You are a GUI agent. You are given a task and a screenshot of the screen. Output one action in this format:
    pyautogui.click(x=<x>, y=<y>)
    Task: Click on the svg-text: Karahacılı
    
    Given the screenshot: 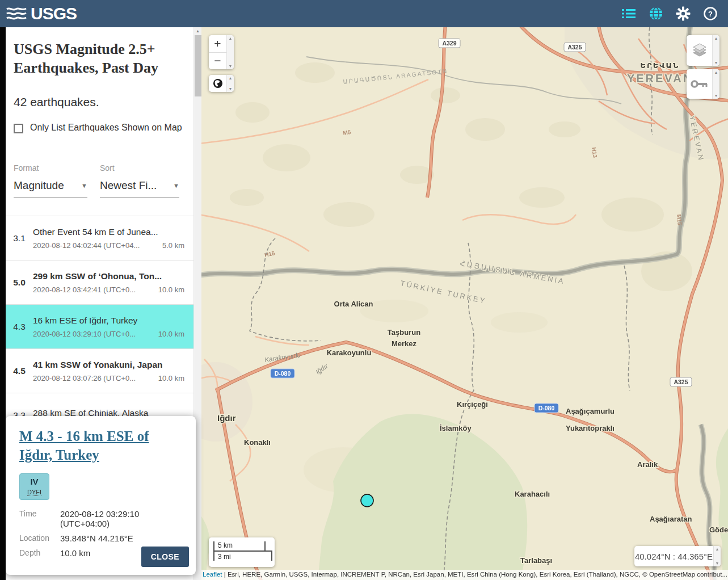 What is the action you would take?
    pyautogui.click(x=532, y=494)
    